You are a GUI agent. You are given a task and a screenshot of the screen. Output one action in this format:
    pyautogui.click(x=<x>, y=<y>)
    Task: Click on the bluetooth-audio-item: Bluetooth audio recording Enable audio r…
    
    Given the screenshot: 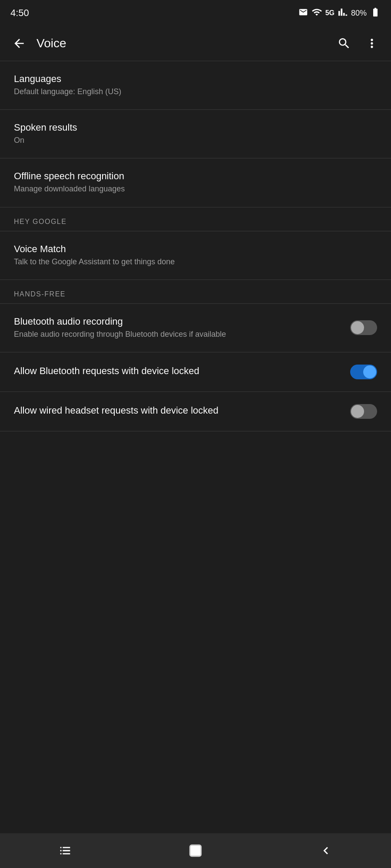 What is the action you would take?
    pyautogui.click(x=196, y=328)
    